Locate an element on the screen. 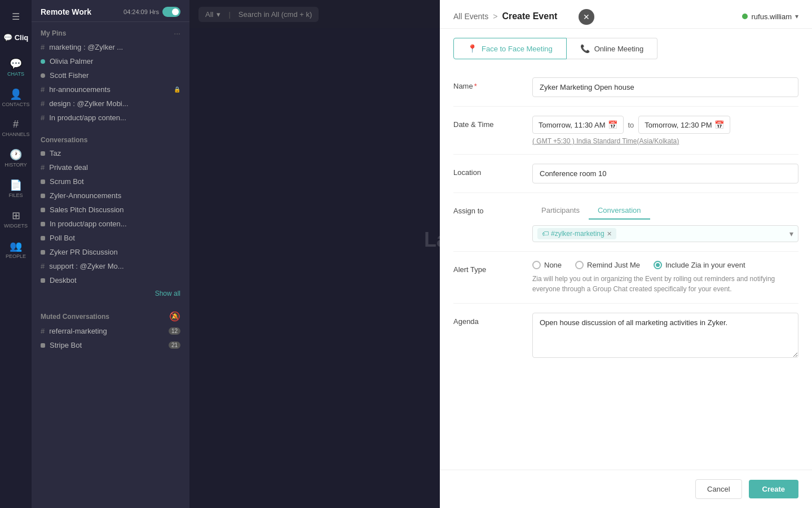 This screenshot has width=812, height=508. location-input is located at coordinates (665, 174).